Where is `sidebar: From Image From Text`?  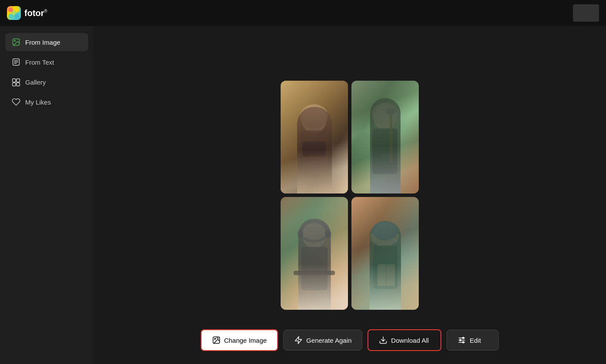 sidebar: From Image From Text is located at coordinates (47, 195).